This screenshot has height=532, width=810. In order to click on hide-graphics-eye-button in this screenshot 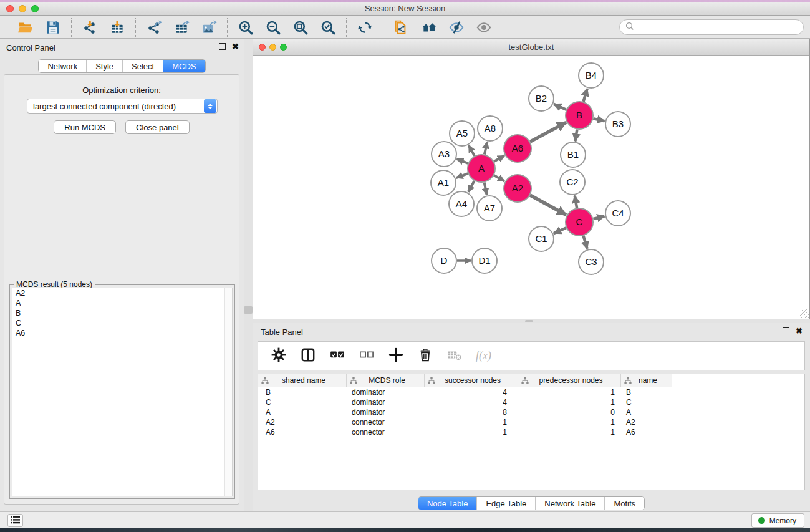, I will do `click(456, 27)`.